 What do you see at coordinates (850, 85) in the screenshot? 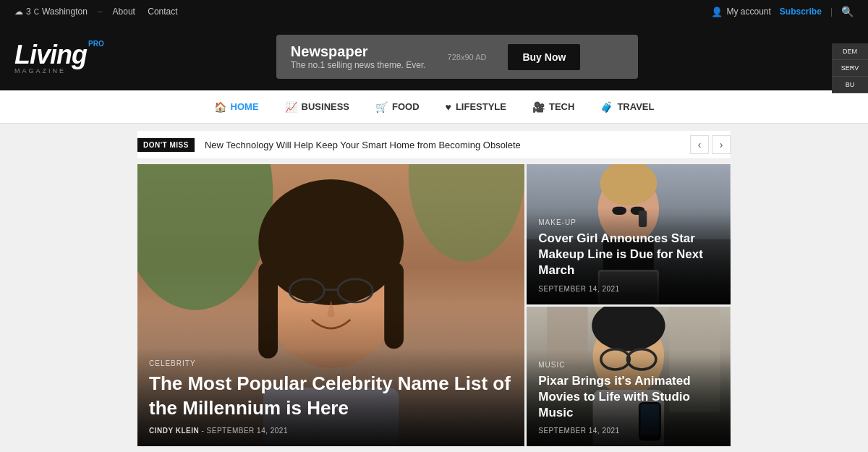
I see `sidebar-item-bu: BU` at bounding box center [850, 85].